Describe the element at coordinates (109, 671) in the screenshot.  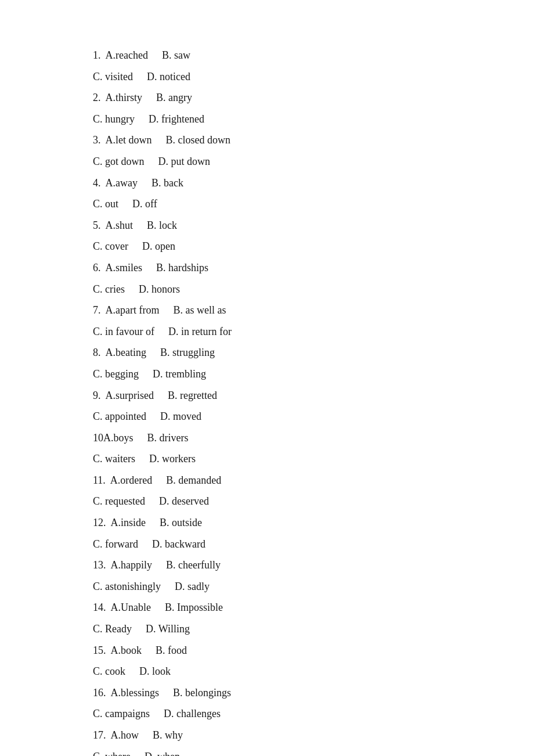
I see `question-15-opt-C: C. cook` at that location.